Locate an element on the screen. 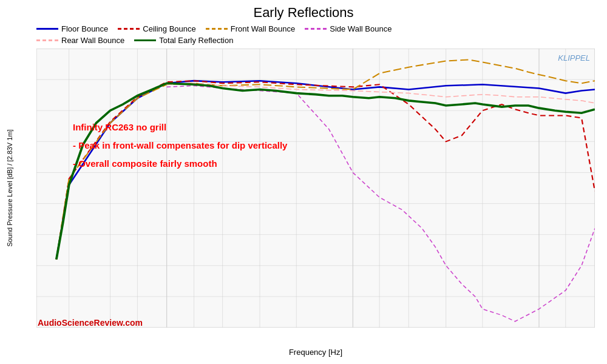 Image resolution: width=607 pixels, height=364 pixels. klippel-label: KLIPPEL is located at coordinates (574, 58).